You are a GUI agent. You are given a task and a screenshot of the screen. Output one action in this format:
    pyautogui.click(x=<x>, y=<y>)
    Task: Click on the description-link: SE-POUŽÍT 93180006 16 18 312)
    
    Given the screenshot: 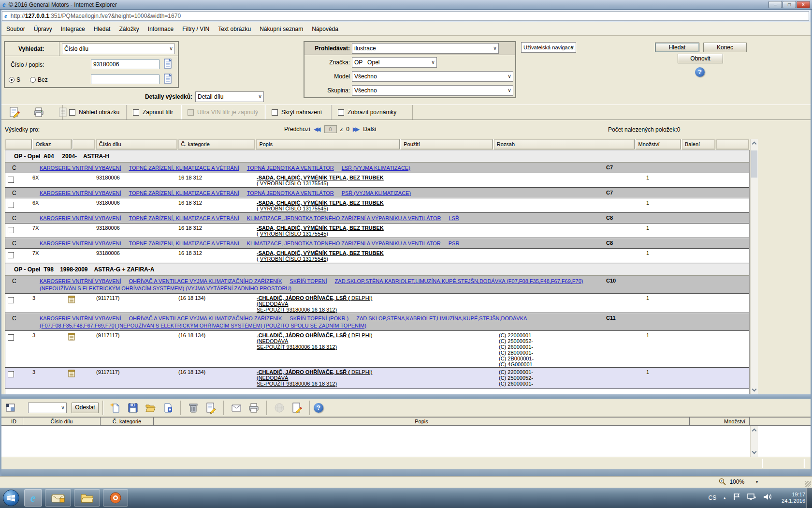 What is the action you would take?
    pyautogui.click(x=297, y=384)
    